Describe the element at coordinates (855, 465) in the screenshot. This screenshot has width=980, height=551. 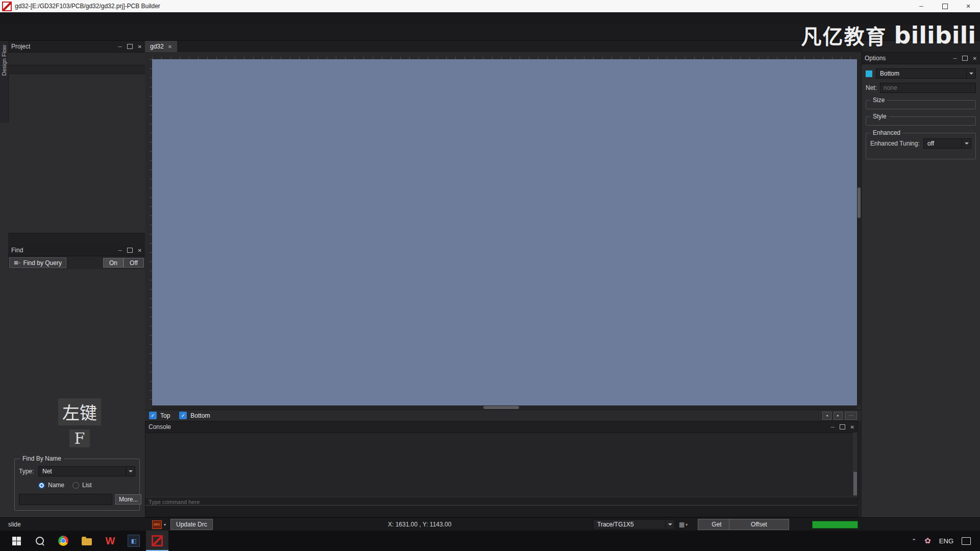
I see `console-scrollbar` at that location.